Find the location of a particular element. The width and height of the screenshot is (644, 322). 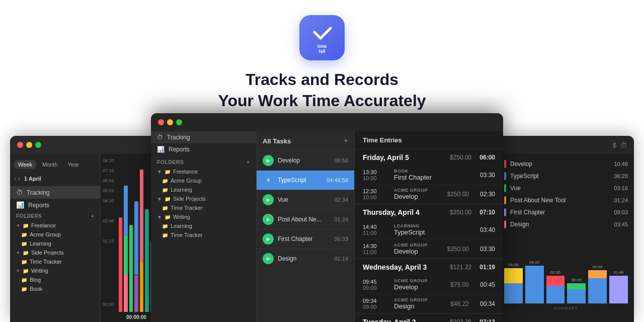

folder-freelance-left: ▼ 📁 Freelance is located at coordinates (55, 225).